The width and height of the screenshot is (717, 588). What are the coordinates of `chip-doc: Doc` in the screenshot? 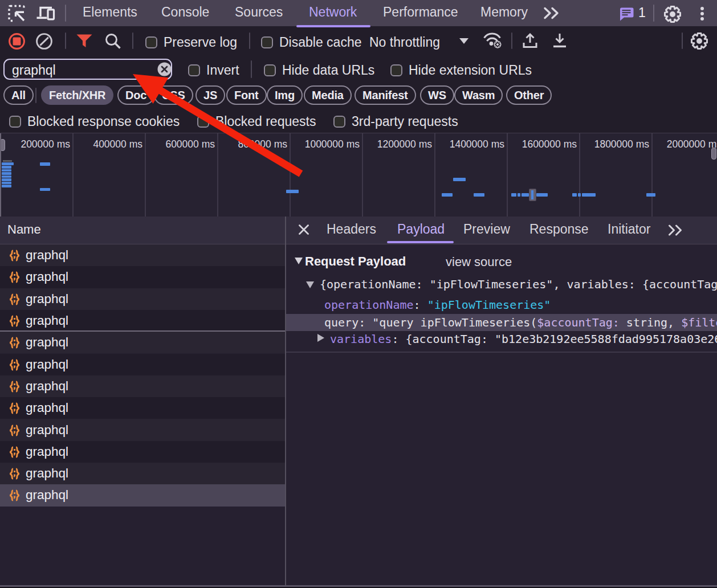 It's located at (136, 95).